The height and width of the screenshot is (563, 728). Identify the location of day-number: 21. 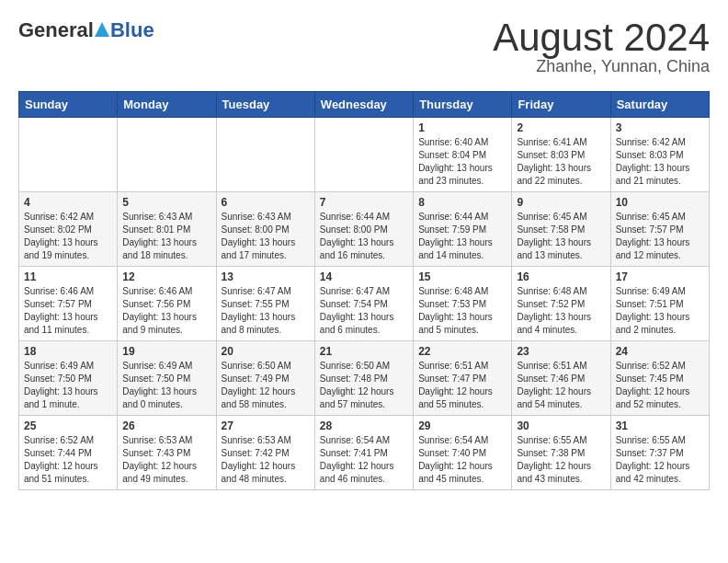
(364, 351).